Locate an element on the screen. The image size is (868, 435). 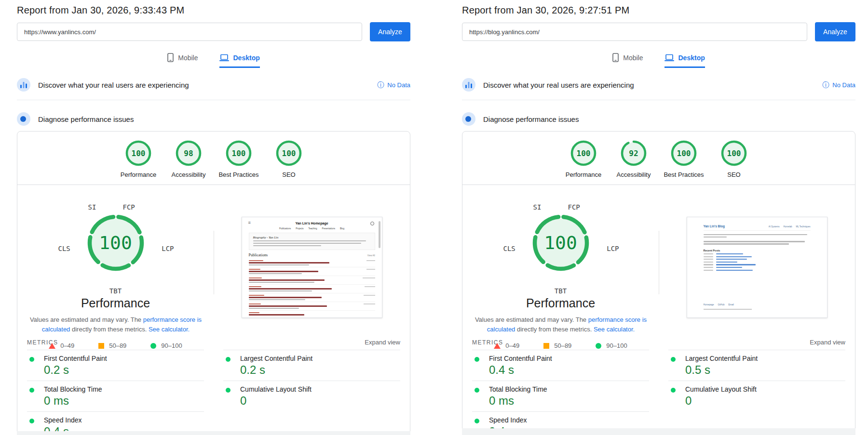
thumb-bio-heading: Biography - Yan Lin is located at coordinates (312, 237).